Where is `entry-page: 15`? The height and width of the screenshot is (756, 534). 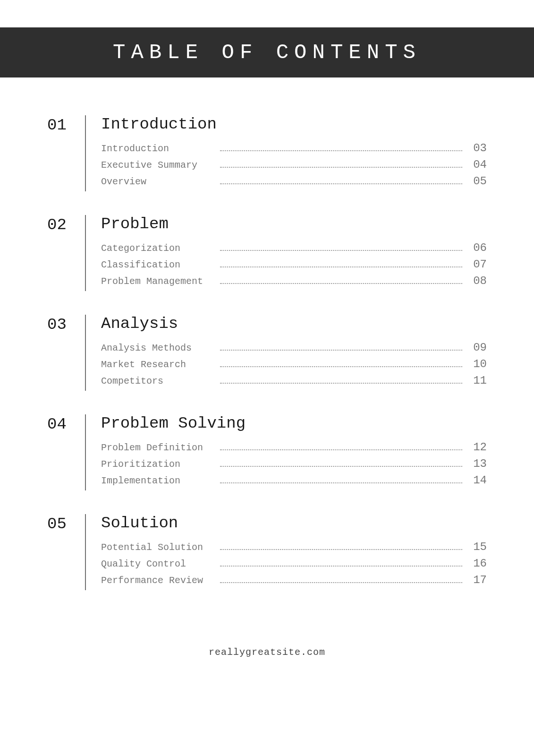
entry-page: 15 is located at coordinates (477, 547).